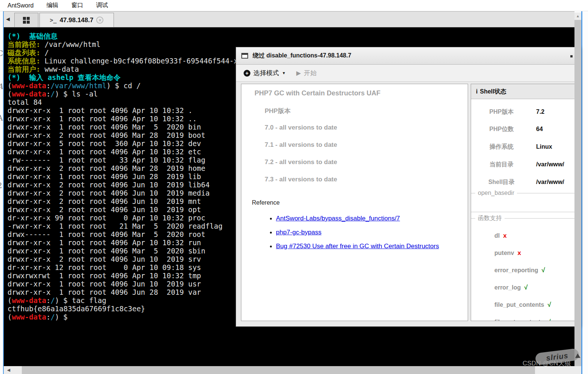 This screenshot has height=374, width=588. I want to click on info-value: www-data, so click(62, 69).